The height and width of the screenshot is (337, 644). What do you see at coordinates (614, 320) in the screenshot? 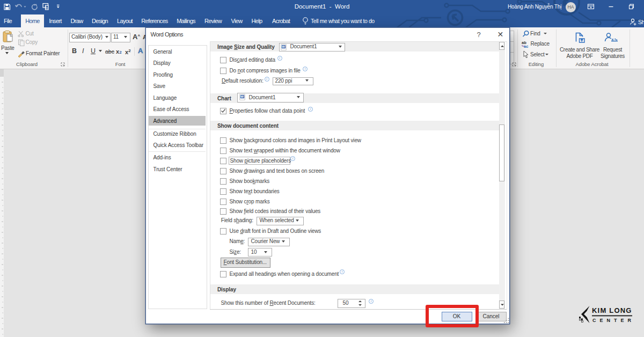
I see `svg-text: CENTER` at bounding box center [614, 320].